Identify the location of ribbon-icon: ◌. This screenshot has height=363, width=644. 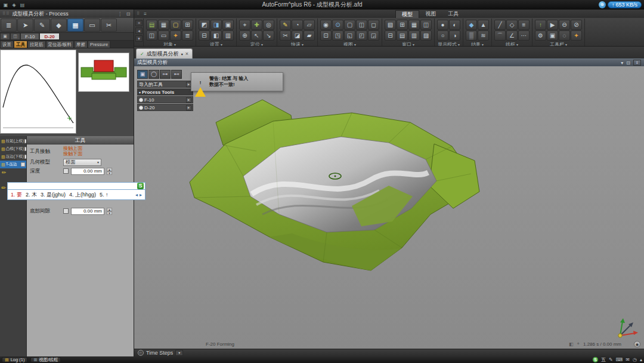
(564, 36).